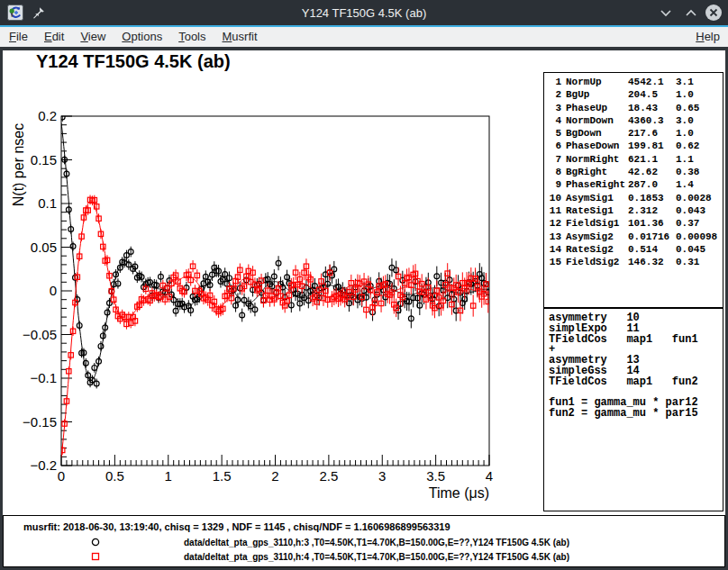 The image size is (728, 570). Describe the element at coordinates (633, 263) in the screenshot. I see `parameter-row: 15FieldSig2146.320.31` at that location.